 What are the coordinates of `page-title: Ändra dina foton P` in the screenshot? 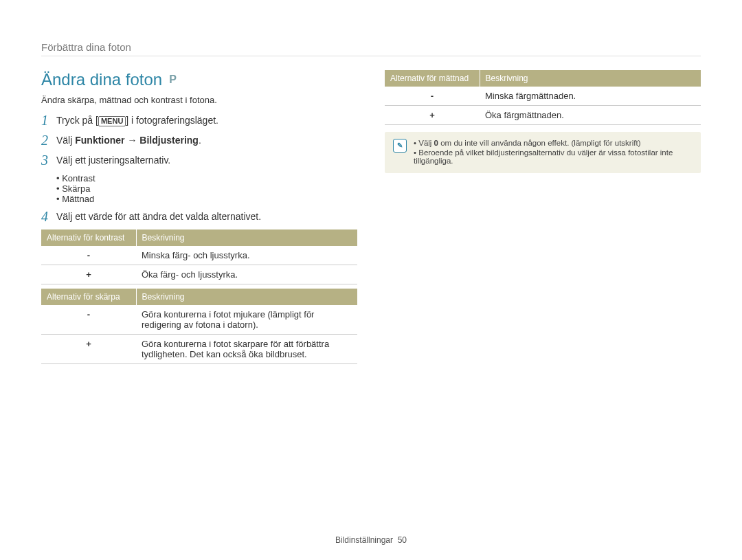 It's located at (199, 80).